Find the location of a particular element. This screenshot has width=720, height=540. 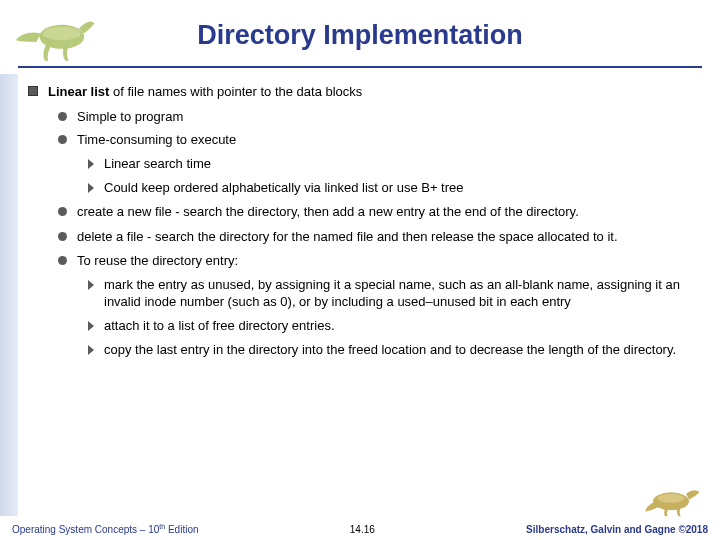

bullet-copy-last: copy the last entry in the directory int… is located at coordinates (397, 350).